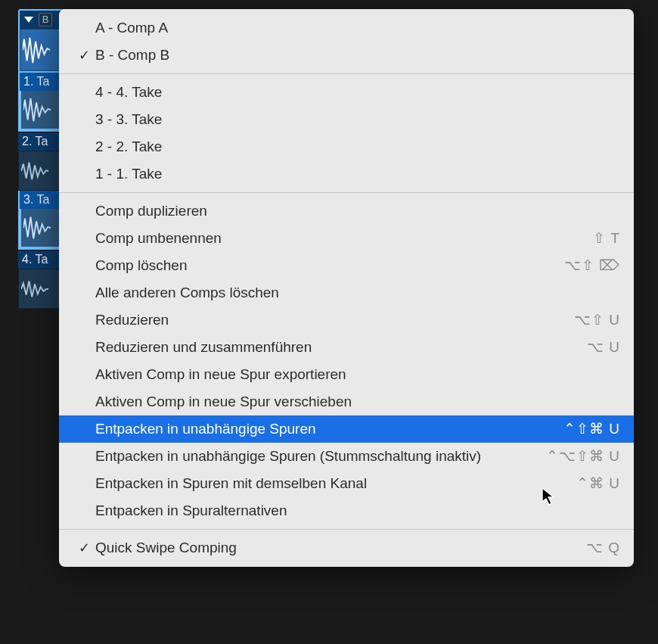 The image size is (658, 644). I want to click on menu-item: Comp löschen⌥⇧ ⌦, so click(346, 266).